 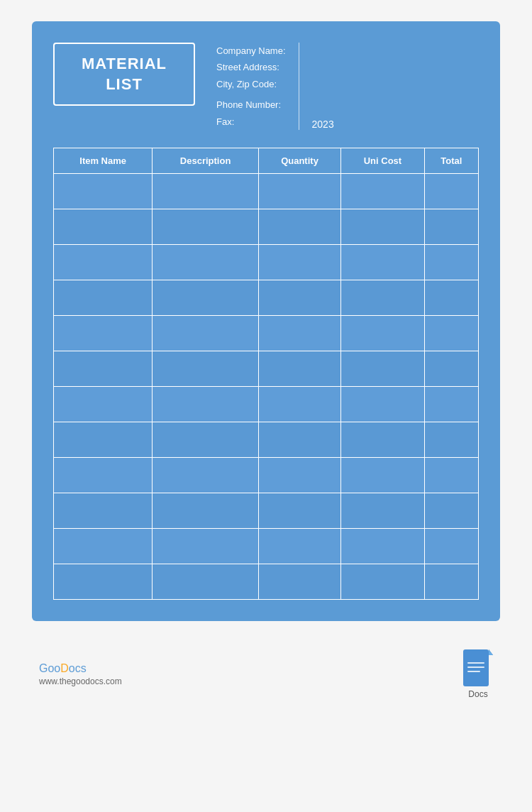 What do you see at coordinates (81, 681) in the screenshot?
I see `logo-url: www.thegoodocs.com` at bounding box center [81, 681].